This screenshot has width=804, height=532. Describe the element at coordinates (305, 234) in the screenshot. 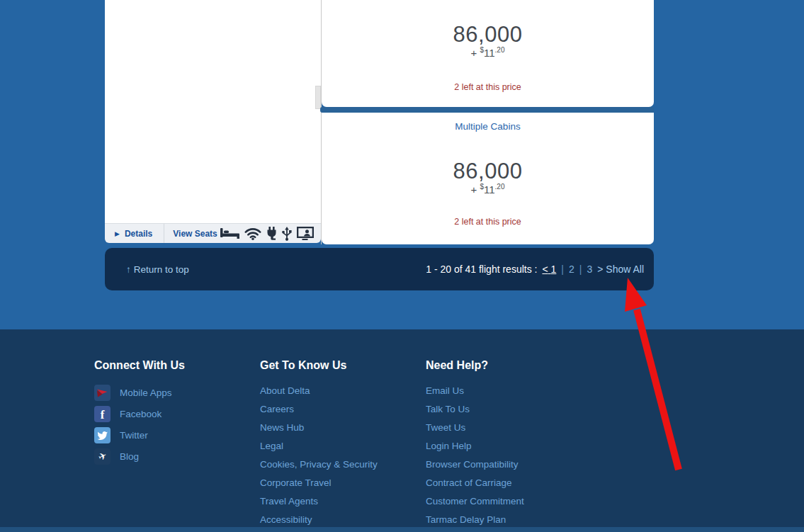

I see `seatback-entertainment-icon` at that location.